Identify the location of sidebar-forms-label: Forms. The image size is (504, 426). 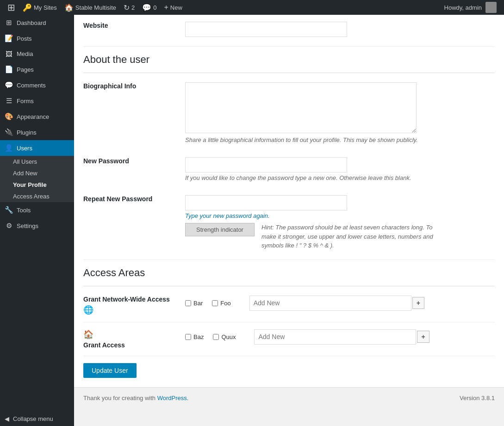
(25, 101).